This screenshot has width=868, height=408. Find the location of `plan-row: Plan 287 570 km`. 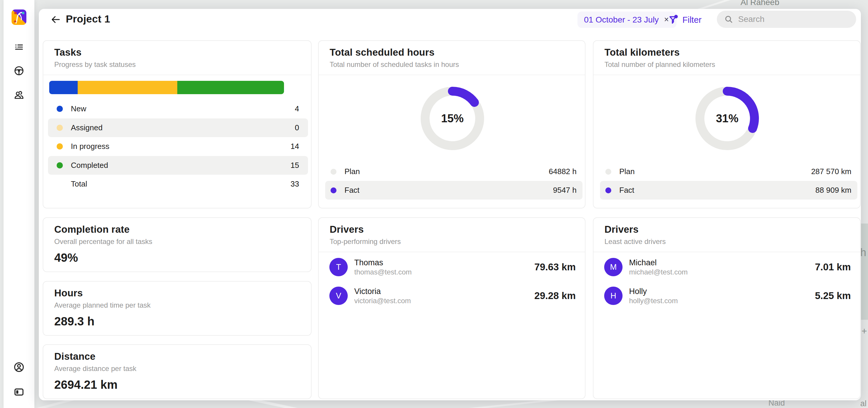

plan-row: Plan 287 570 km is located at coordinates (728, 172).